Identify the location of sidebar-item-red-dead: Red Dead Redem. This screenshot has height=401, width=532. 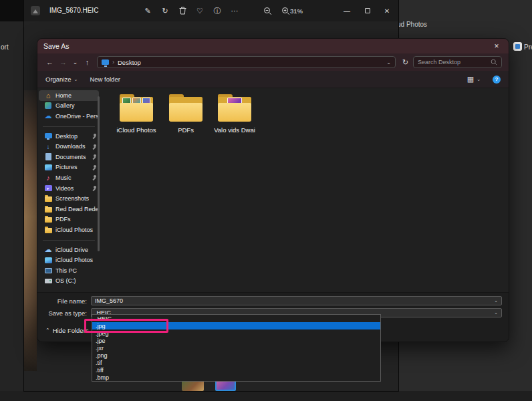
(69, 209).